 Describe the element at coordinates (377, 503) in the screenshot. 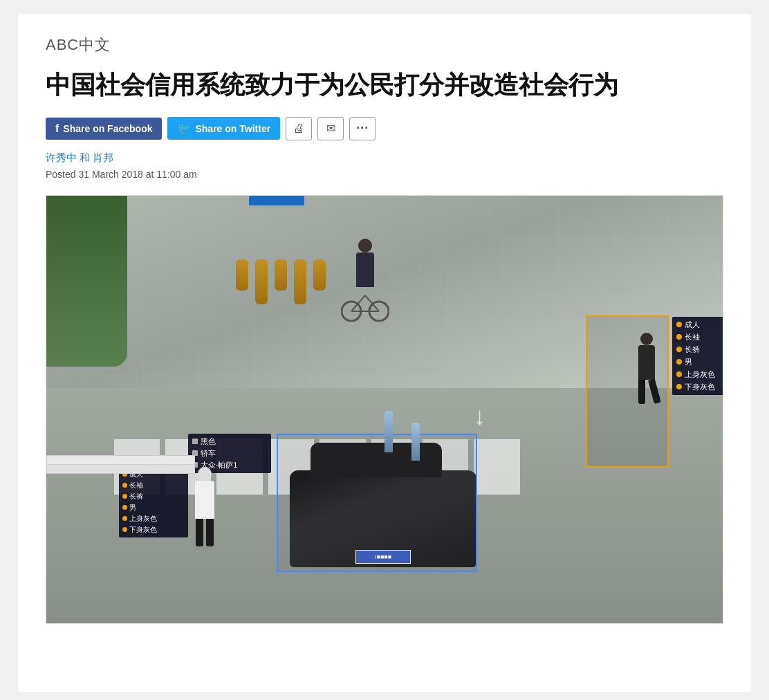

I see `detection-box-car: 黑色 轿车 大众-帕萨1` at that location.